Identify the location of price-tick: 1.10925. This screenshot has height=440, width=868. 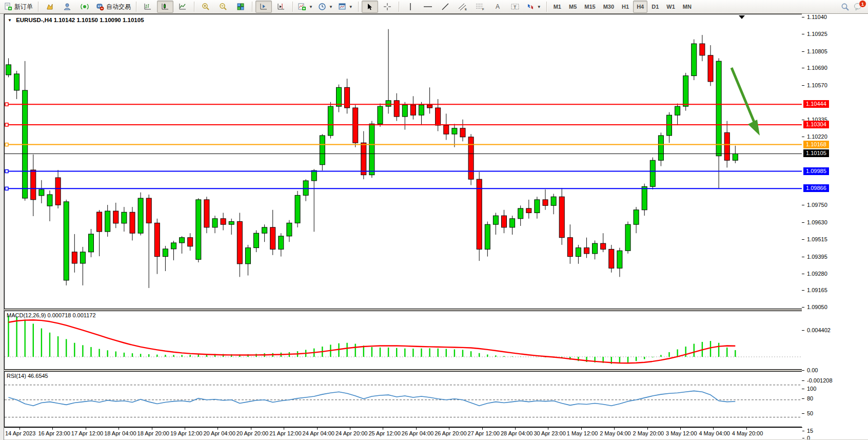
(817, 34).